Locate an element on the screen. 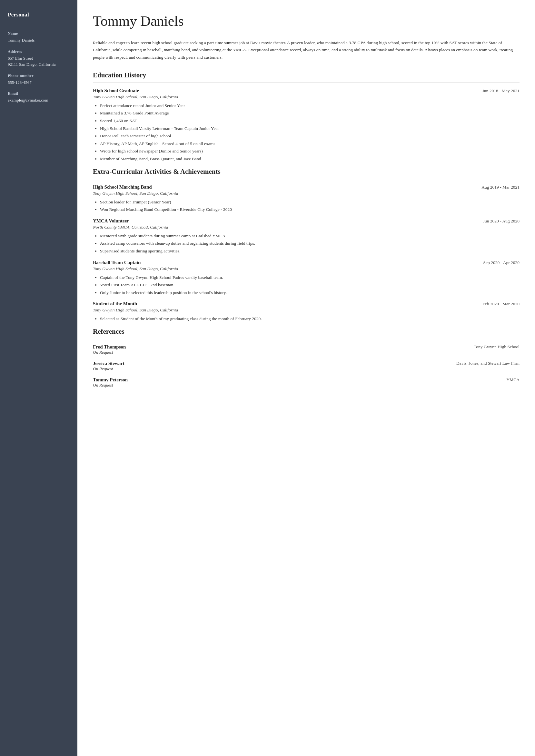  sidebar-value-2: 555-123-4567 is located at coordinates (39, 82).